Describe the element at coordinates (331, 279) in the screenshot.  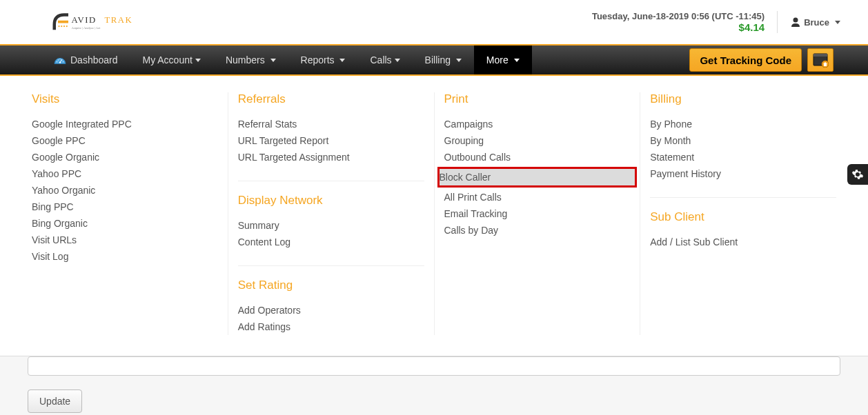
I see `section-title-set-rating: Set Rating` at that location.